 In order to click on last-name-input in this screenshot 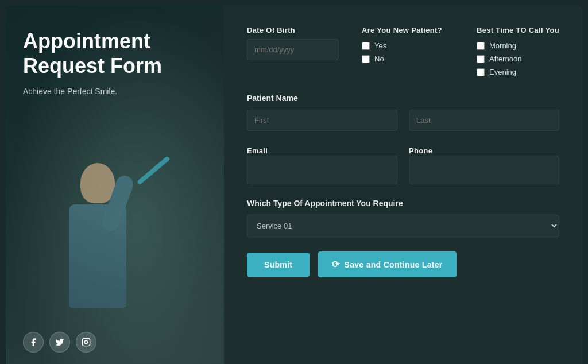, I will do `click(484, 121)`.